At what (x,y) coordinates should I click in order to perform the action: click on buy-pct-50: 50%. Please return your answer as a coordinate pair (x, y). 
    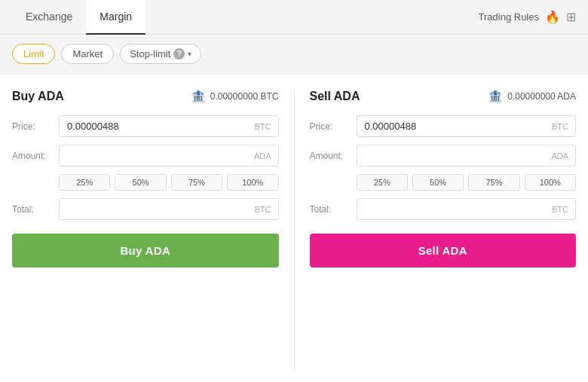
    Looking at the image, I should click on (140, 182).